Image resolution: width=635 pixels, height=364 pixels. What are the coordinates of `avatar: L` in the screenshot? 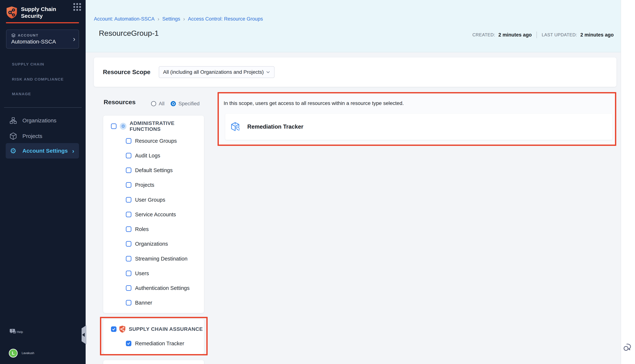 It's located at (13, 353).